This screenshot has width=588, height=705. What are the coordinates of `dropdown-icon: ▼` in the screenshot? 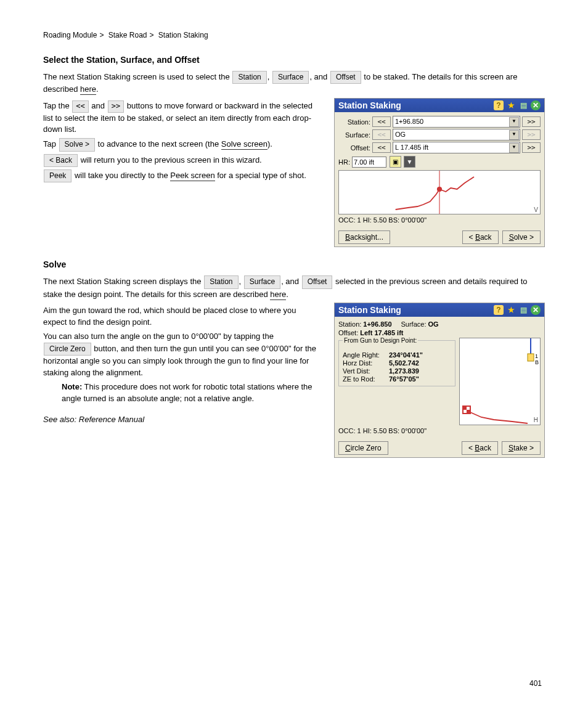 It's located at (409, 161).